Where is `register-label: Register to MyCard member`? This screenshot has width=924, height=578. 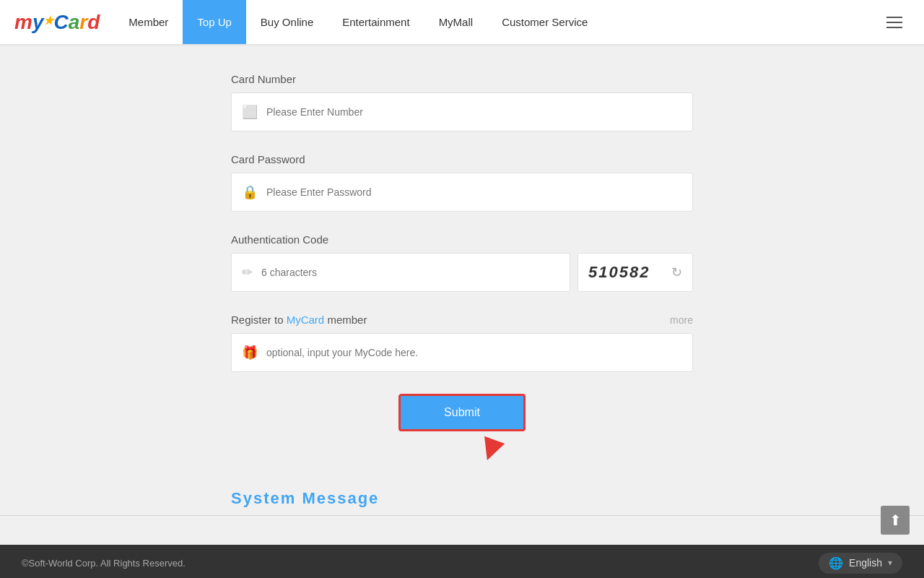 register-label: Register to MyCard member is located at coordinates (299, 319).